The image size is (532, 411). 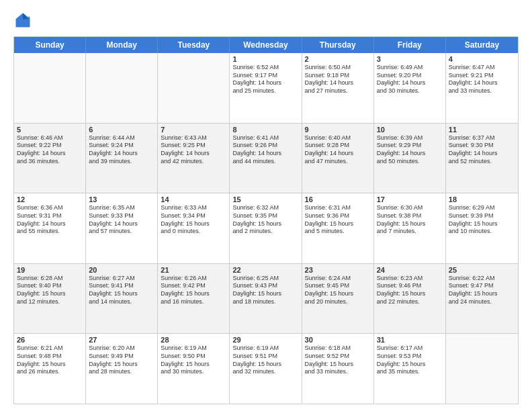 What do you see at coordinates (50, 369) in the screenshot?
I see `calendar-cell: 26Sunrise: 6:21 AMSunset: 9:48 PMDayligh…` at bounding box center [50, 369].